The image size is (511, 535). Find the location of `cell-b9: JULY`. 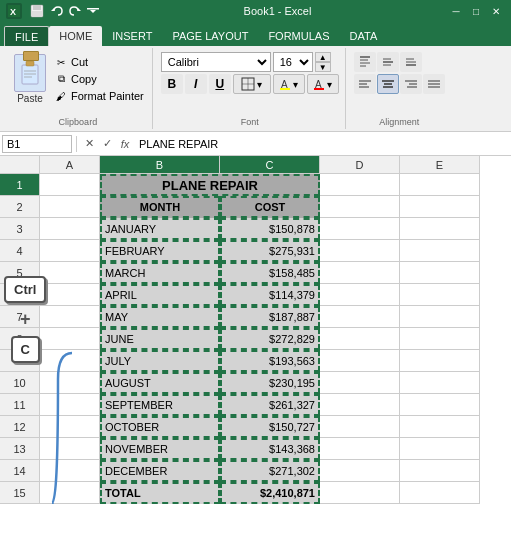

cell-b9: JULY is located at coordinates (160, 361).